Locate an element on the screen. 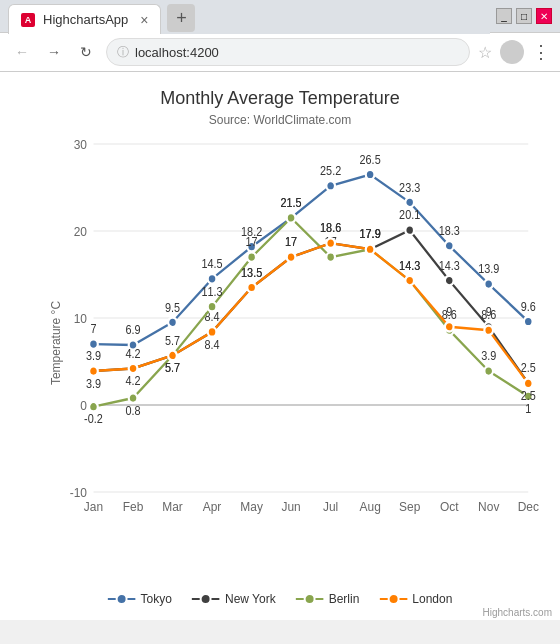  back-button: ← is located at coordinates (22, 52).